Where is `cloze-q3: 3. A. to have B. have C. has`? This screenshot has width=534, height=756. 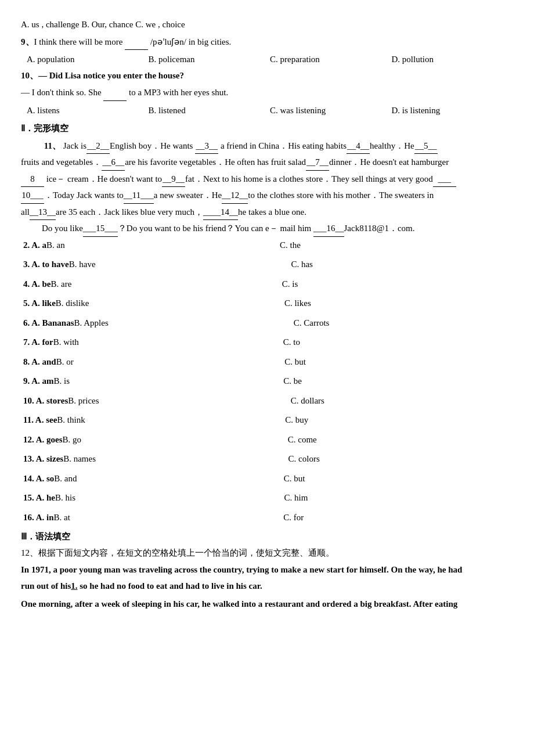
cloze-q3: 3. A. to have B. have C. has is located at coordinates (267, 265).